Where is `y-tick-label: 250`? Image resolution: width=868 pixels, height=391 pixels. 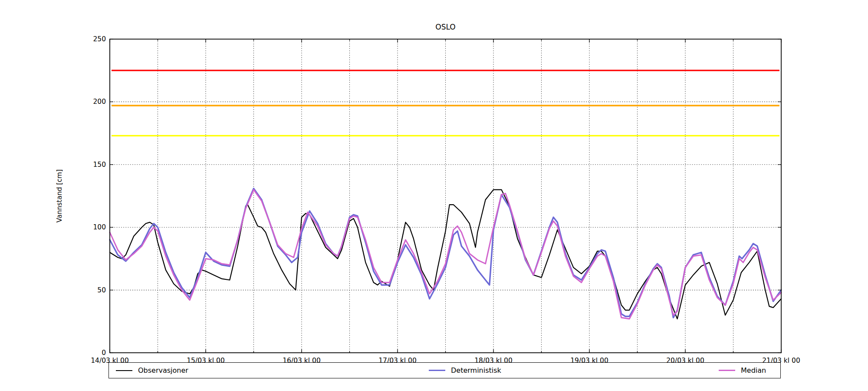 y-tick-label: 250 is located at coordinates (99, 39).